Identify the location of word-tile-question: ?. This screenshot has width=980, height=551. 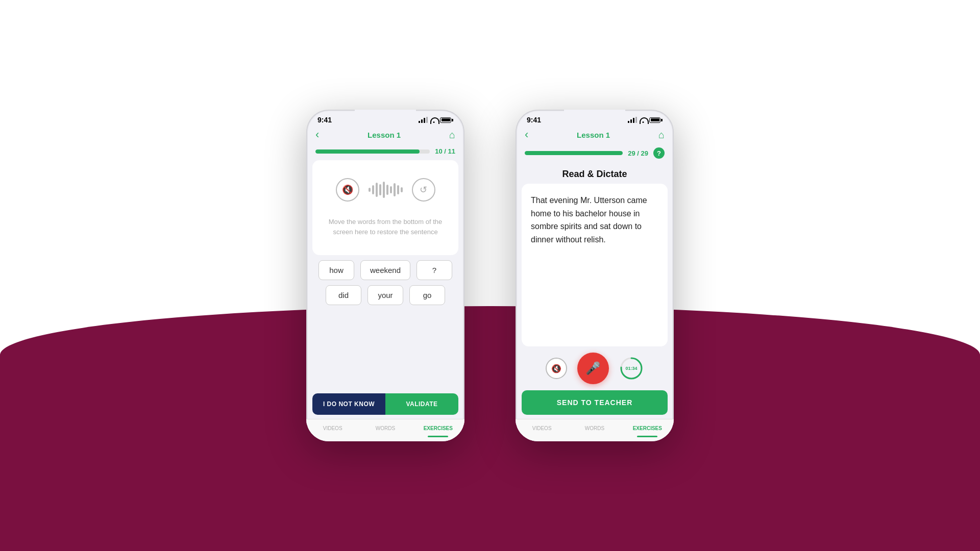
(434, 270).